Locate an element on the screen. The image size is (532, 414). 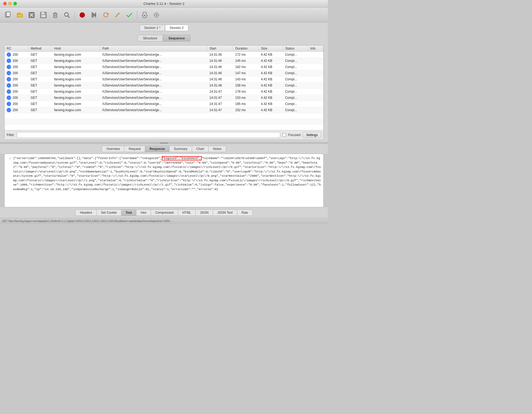
new-session-button is located at coordinates (8, 15).